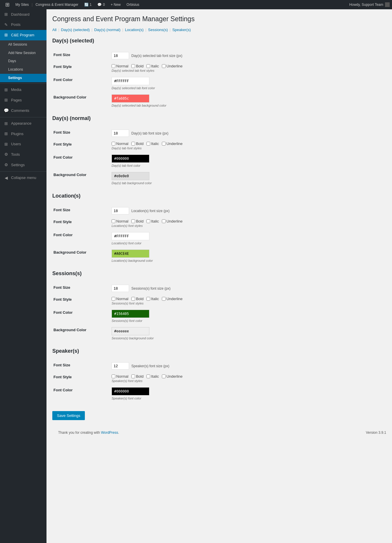 This screenshot has width=392, height=543. I want to click on filter-days-selected: Day(s) (selected), so click(76, 30).